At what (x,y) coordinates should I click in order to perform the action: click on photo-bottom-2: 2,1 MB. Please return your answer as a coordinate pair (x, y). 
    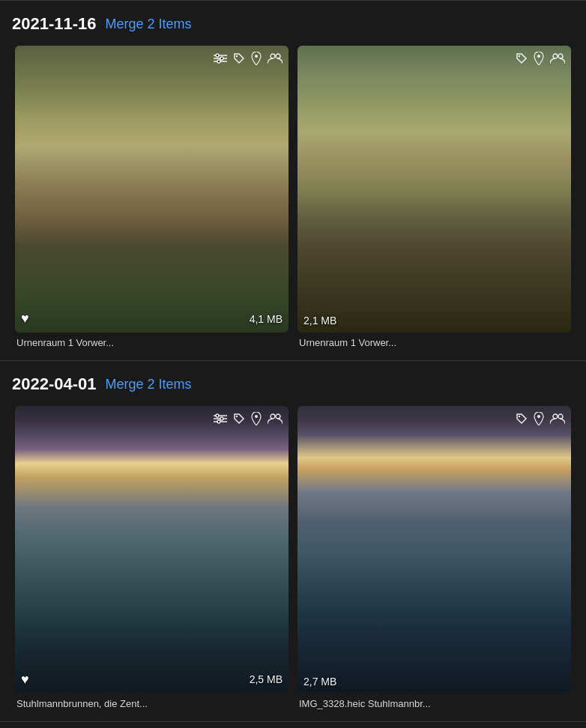
    Looking at the image, I should click on (435, 321).